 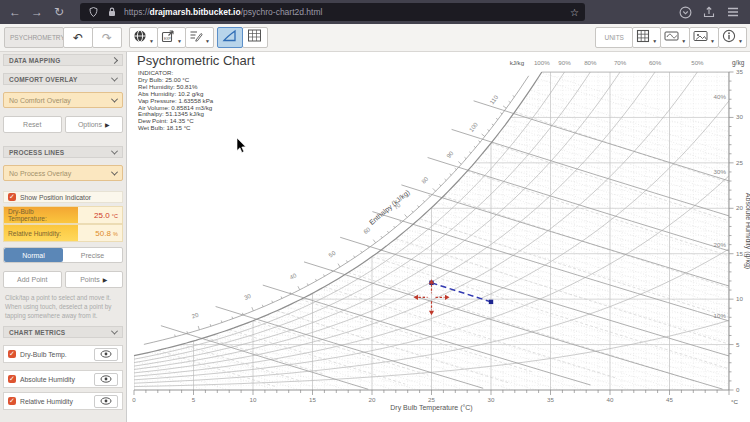 I want to click on point-buttons: Add Point Points▶, so click(x=63, y=280).